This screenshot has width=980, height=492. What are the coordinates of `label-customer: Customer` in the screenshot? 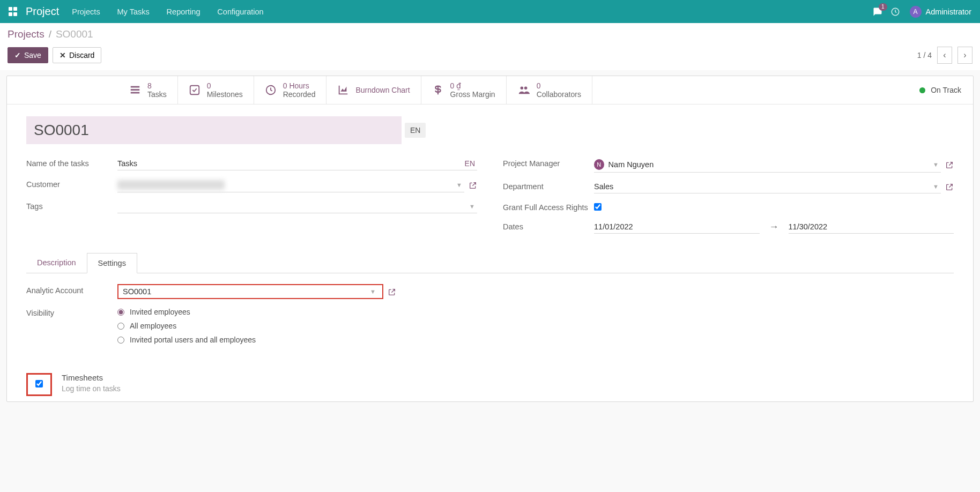 It's located at (72, 183).